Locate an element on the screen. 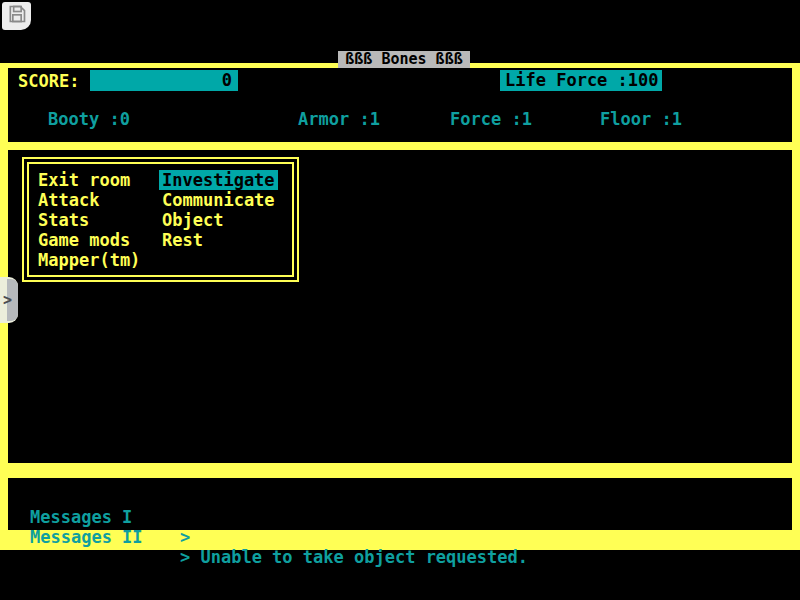 The height and width of the screenshot is (600, 800). menu-item-object: Object is located at coordinates (218, 220).